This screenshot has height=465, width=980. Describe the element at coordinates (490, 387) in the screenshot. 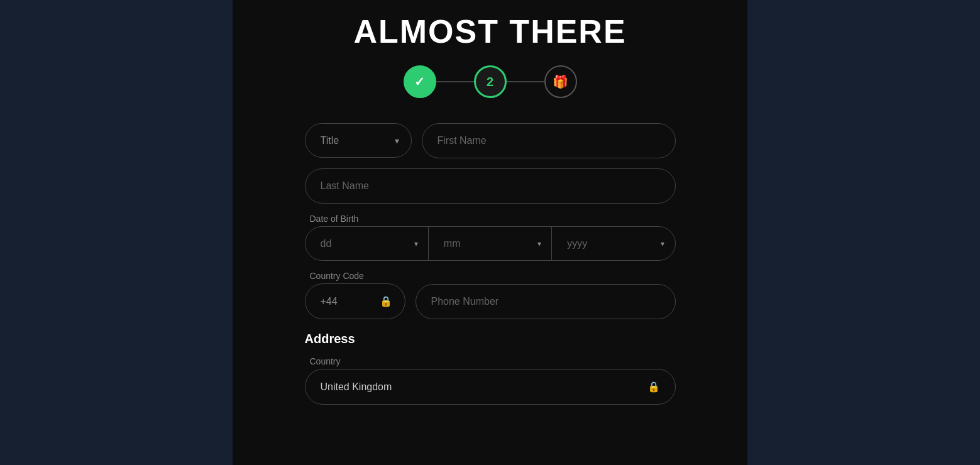

I see `country-field: United Kingdom 🔒` at that location.